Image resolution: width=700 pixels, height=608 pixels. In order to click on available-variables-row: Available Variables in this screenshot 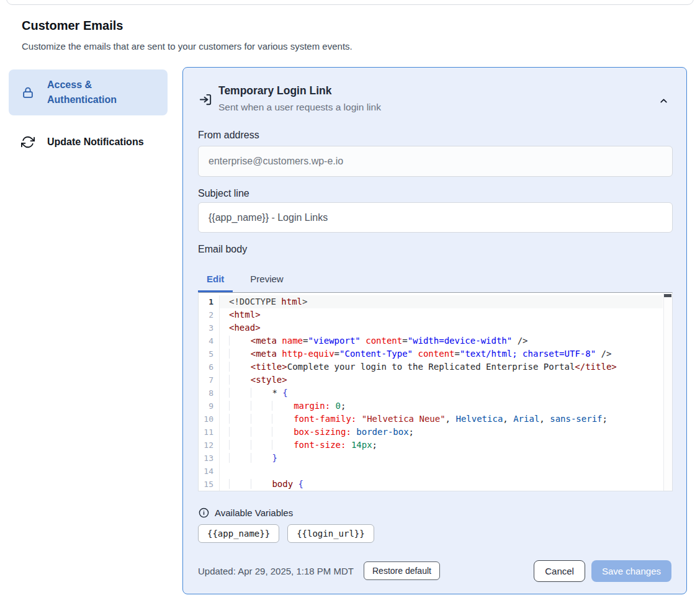, I will do `click(246, 512)`.